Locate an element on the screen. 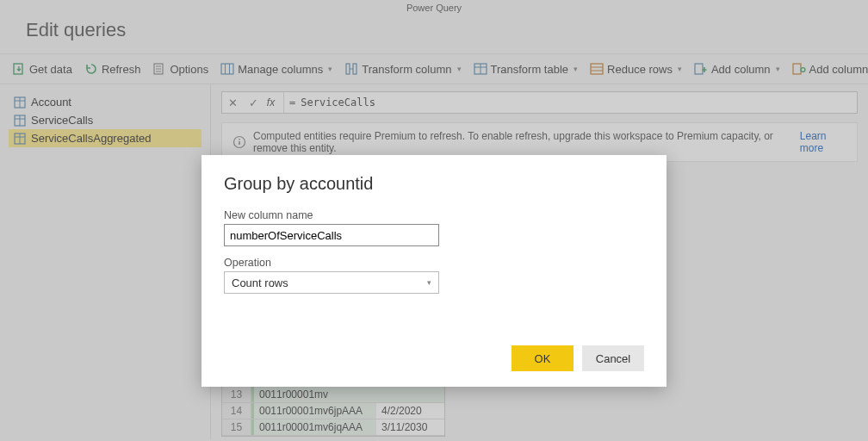  ok-button: OK is located at coordinates (542, 358).